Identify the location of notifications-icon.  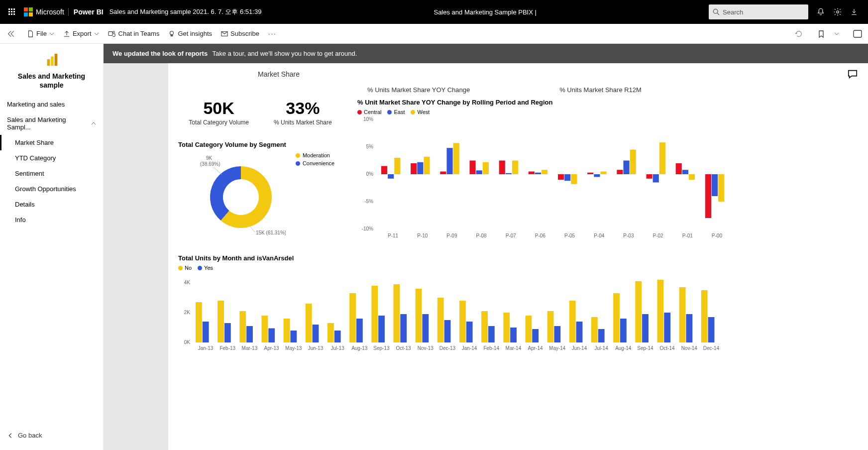
(821, 12).